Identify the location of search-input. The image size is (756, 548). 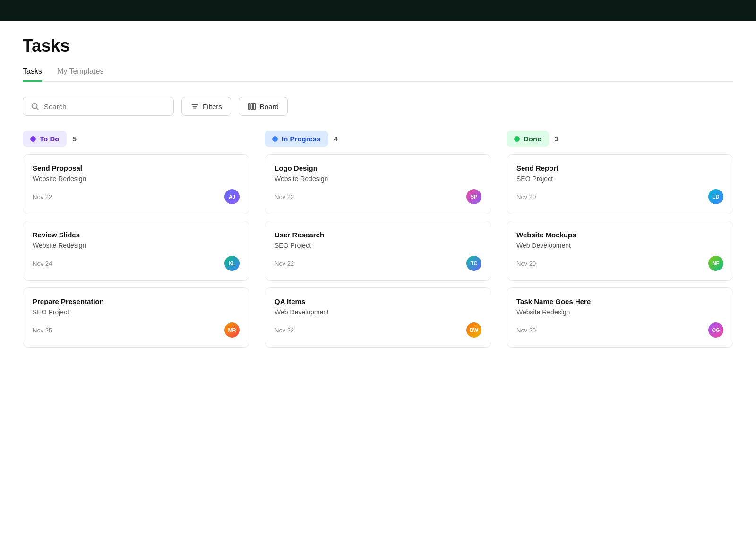
(105, 107).